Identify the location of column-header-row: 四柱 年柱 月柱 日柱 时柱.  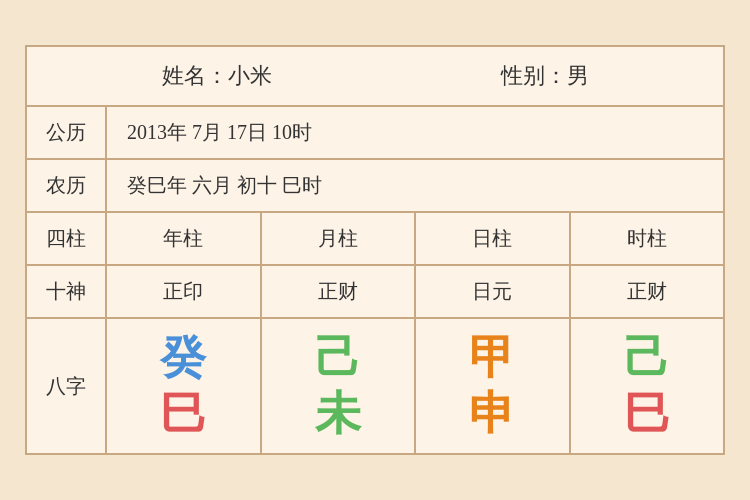
(375, 240).